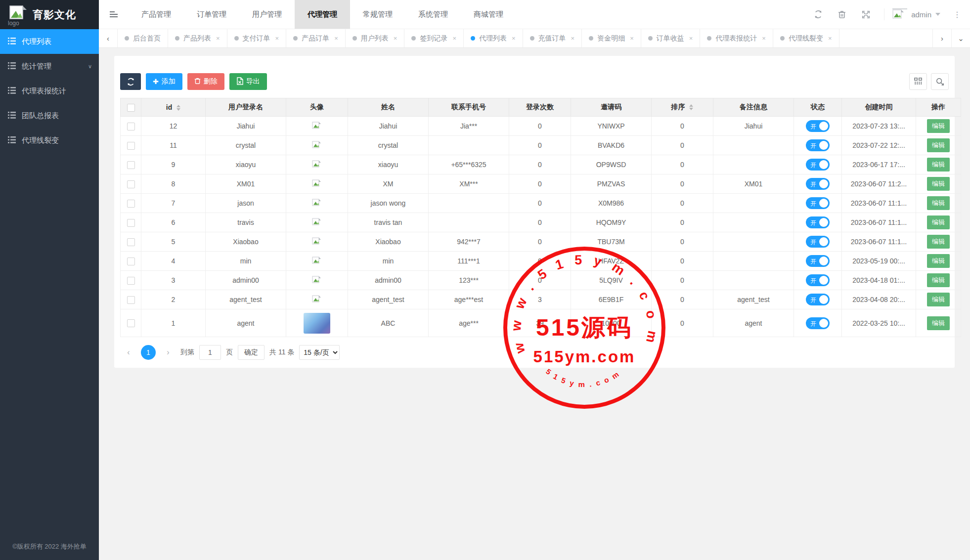 This screenshot has width=970, height=560. I want to click on sidebar-item: 代理线裂变 ∨, so click(49, 140).